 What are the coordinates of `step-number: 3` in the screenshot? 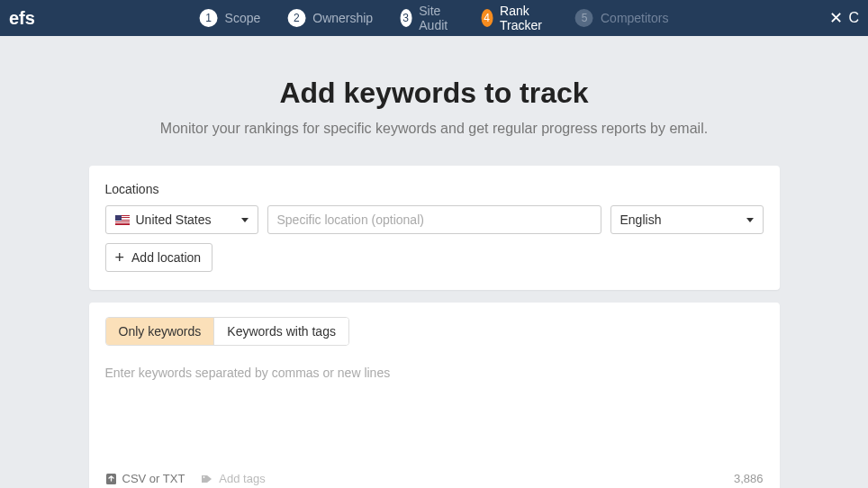 It's located at (405, 18).